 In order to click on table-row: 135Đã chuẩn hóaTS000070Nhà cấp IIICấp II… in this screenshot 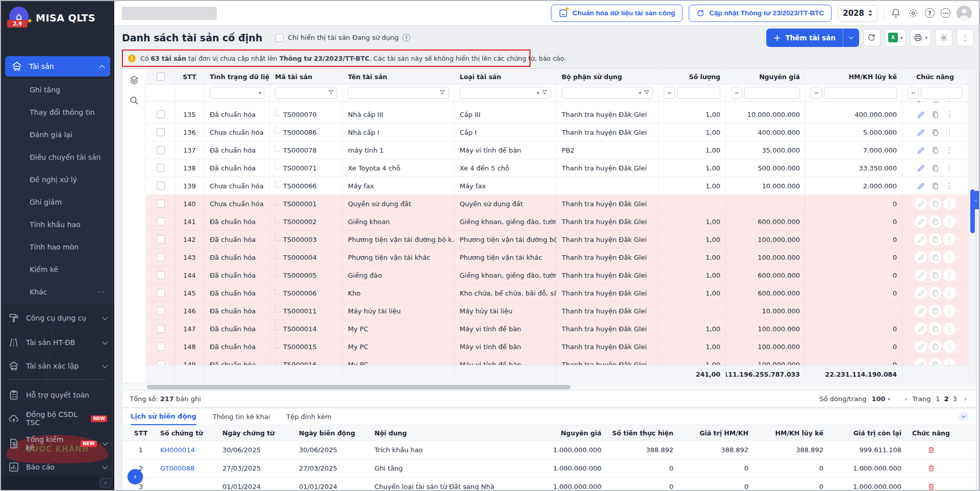, I will do `click(557, 114)`.